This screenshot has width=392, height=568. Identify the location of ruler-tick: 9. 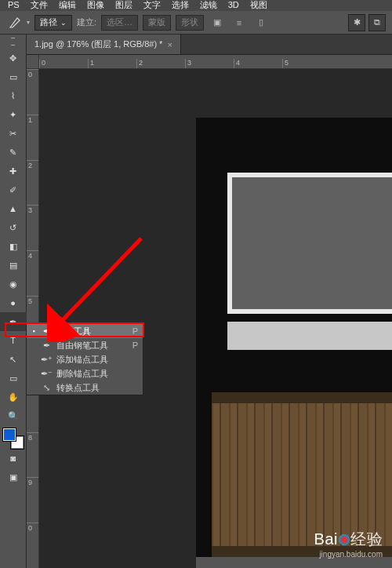
(33, 500).